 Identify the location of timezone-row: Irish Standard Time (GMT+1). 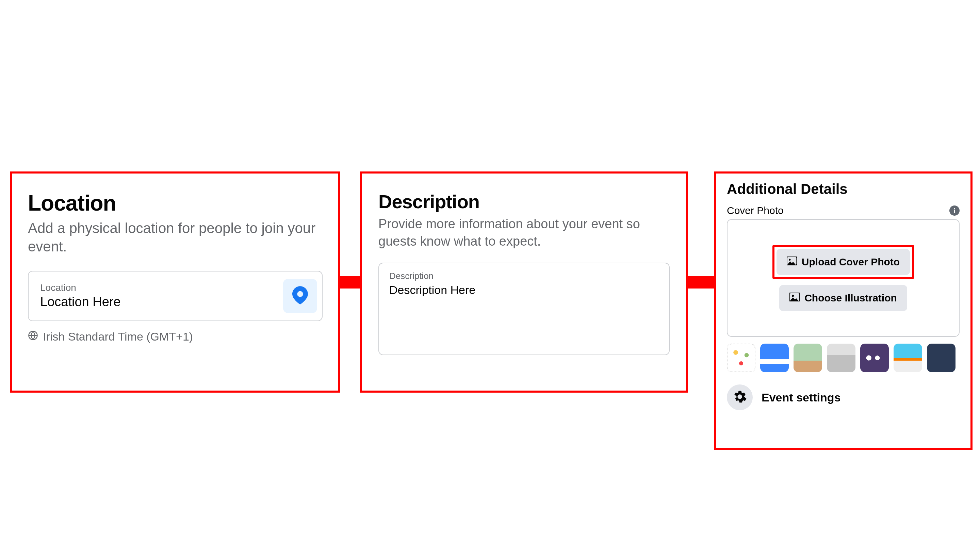
(175, 337).